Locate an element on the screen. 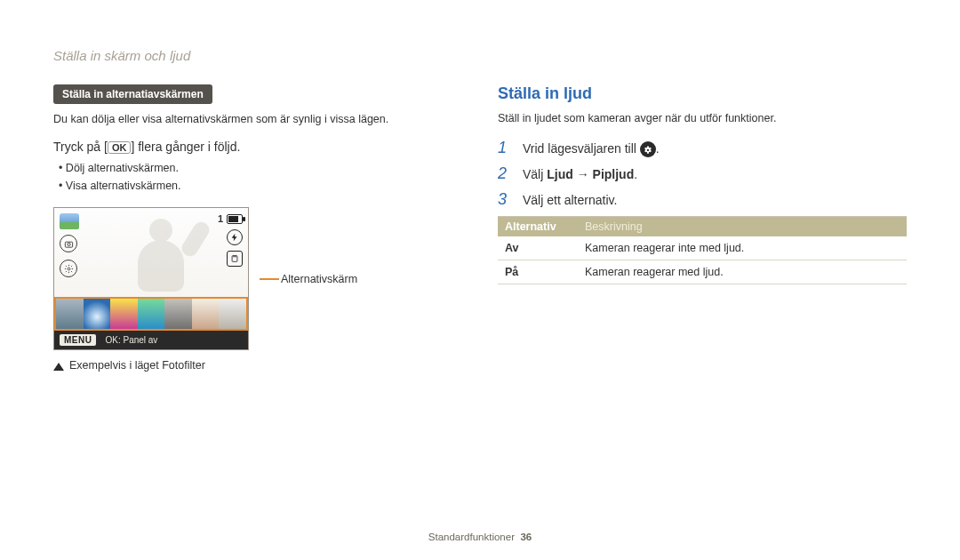 This screenshot has width=960, height=560. step-pre: Välj is located at coordinates (535, 174).